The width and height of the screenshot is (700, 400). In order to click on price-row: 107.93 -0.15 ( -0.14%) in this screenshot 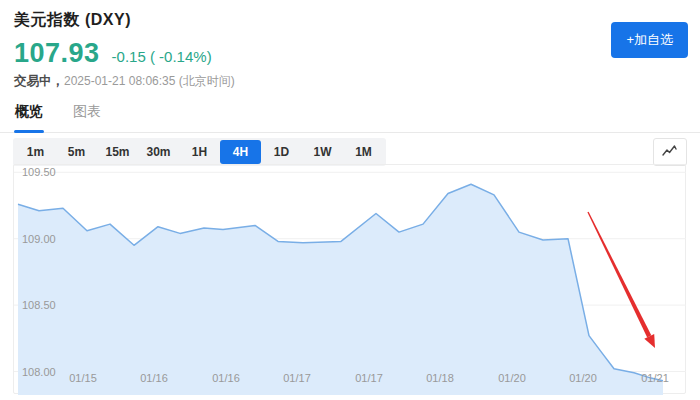, I will do `click(350, 54)`.